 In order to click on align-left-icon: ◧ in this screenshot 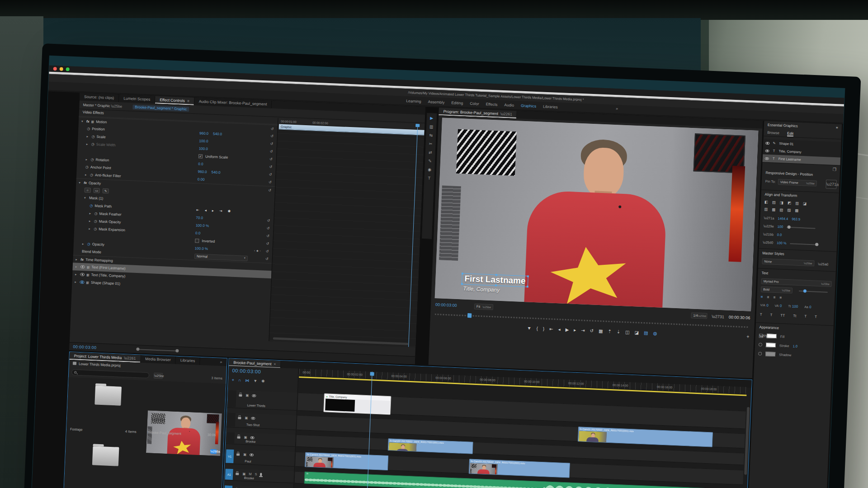, I will do `click(766, 202)`.